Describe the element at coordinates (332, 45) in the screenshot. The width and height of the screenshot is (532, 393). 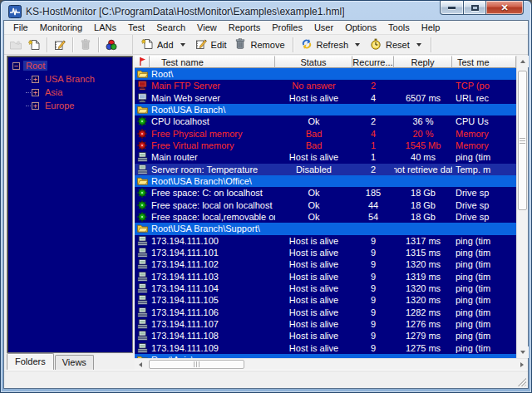
I see `refresh-label: Refresh` at that location.